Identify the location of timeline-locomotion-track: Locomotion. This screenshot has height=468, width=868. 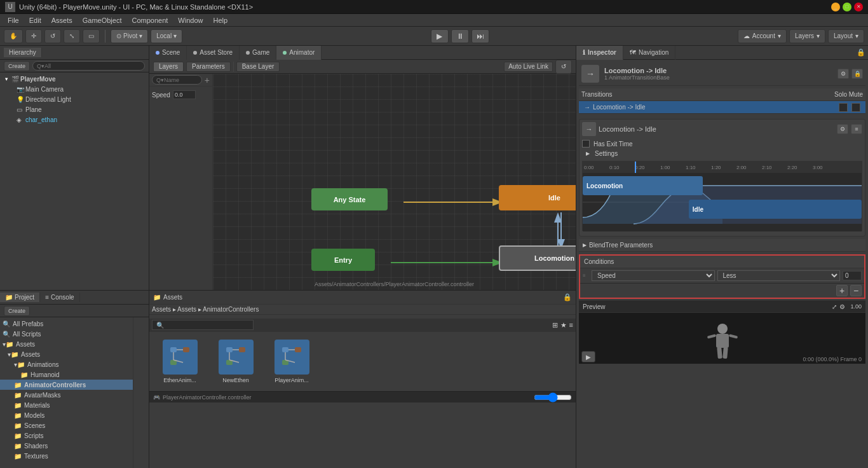
(643, 186).